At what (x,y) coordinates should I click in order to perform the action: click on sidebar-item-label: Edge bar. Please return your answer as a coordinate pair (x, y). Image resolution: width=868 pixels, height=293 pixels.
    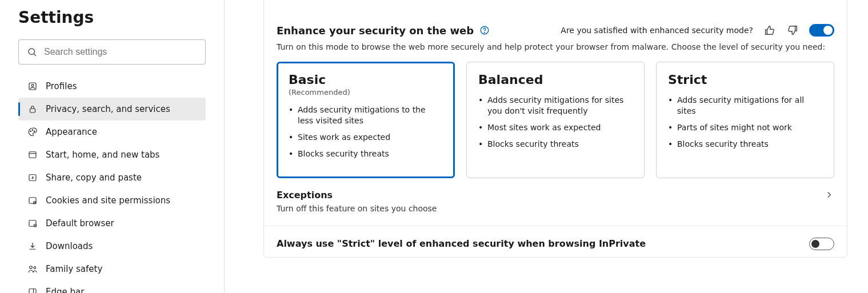
    Looking at the image, I should click on (65, 290).